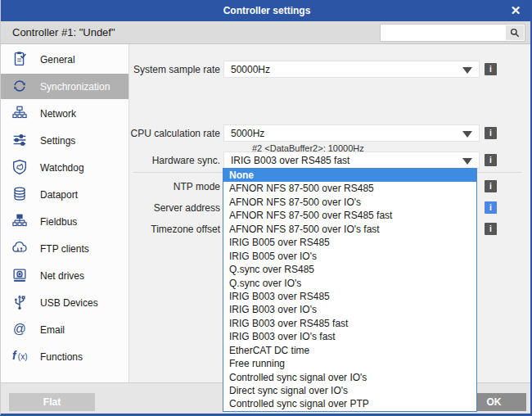 The height and width of the screenshot is (416, 532). I want to click on dropdown-option-ethercat-dc-time: EtherCAT DC time, so click(350, 350).